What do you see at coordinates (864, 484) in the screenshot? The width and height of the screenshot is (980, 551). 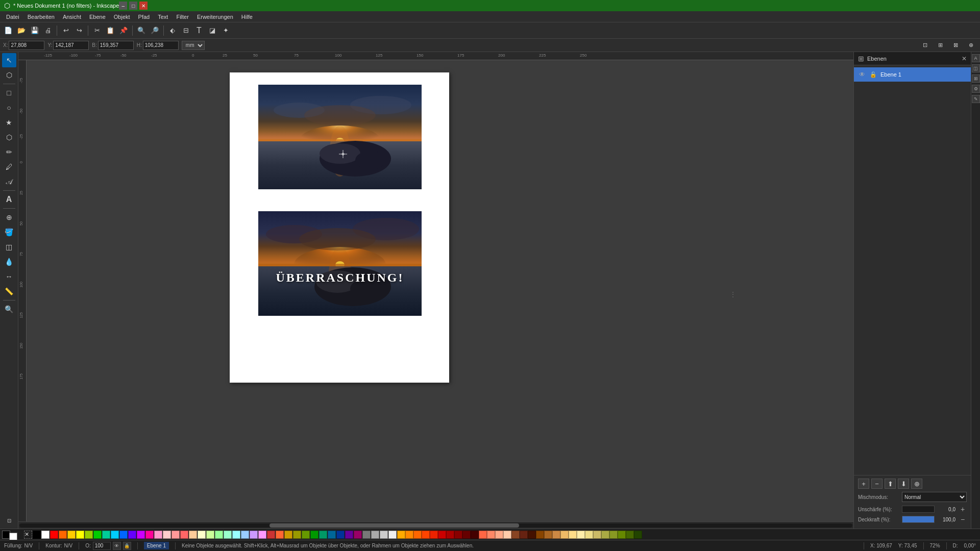 I see `add-layer-button: +` at bounding box center [864, 484].